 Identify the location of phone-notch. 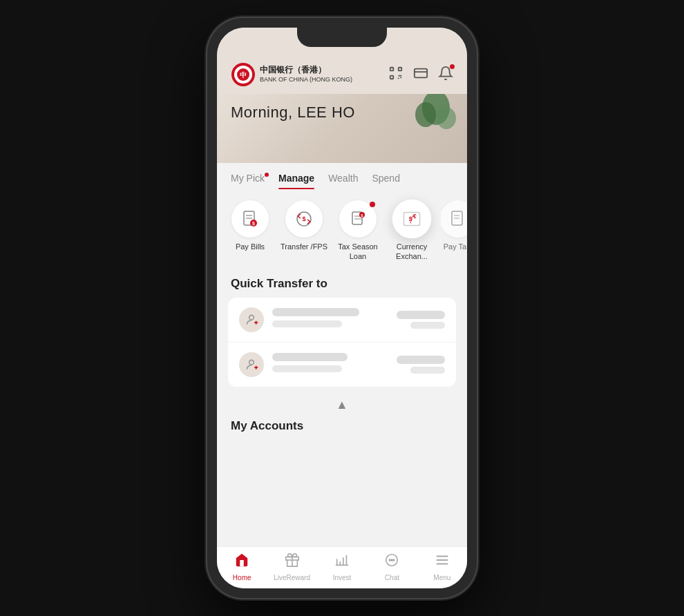
(342, 37).